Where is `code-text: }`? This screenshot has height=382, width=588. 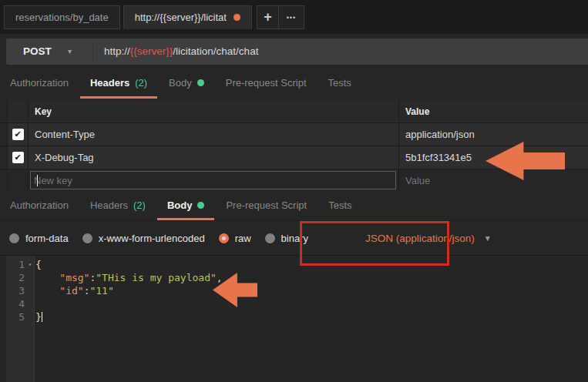 code-text: } is located at coordinates (39, 317).